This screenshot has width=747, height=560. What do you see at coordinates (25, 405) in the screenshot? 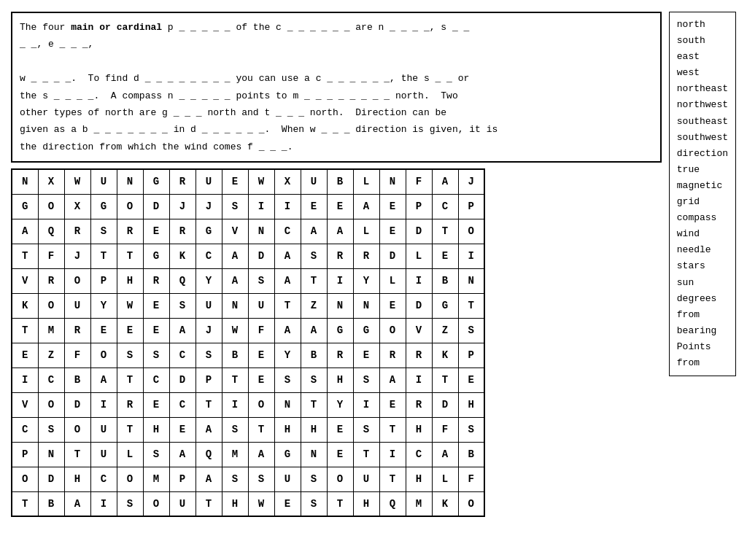
I see `cell-9-0: V` at bounding box center [25, 405].